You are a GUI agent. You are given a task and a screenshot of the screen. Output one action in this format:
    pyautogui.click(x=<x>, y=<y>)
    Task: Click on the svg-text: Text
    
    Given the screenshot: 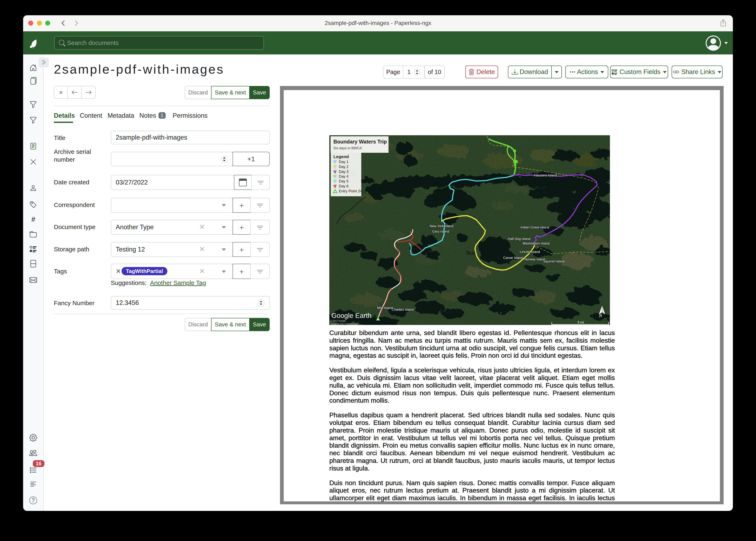 What is the action you would take?
    pyautogui.click(x=470, y=253)
    